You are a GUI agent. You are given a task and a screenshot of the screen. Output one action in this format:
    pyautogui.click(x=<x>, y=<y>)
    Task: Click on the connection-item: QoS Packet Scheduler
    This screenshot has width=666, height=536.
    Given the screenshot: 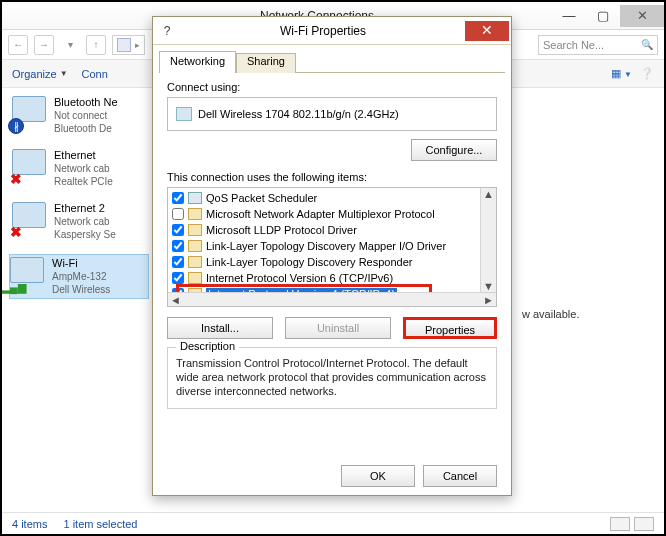 What is the action you would take?
    pyautogui.click(x=332, y=198)
    